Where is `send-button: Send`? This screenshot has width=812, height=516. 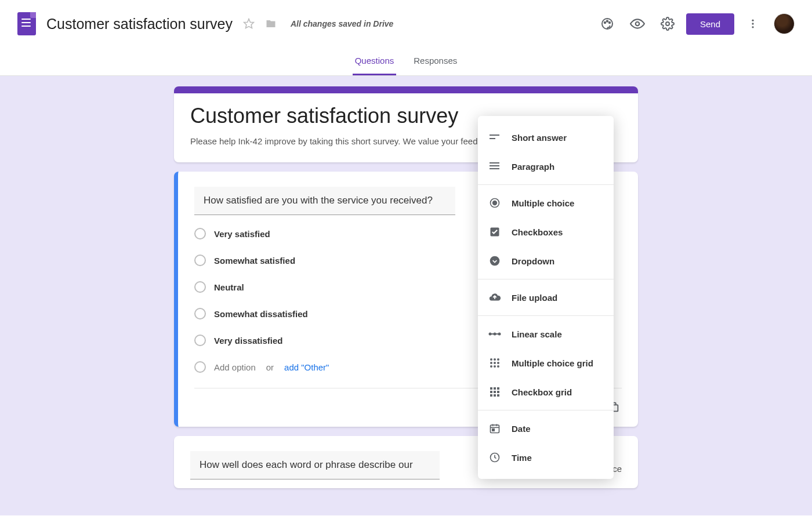 send-button: Send is located at coordinates (710, 24).